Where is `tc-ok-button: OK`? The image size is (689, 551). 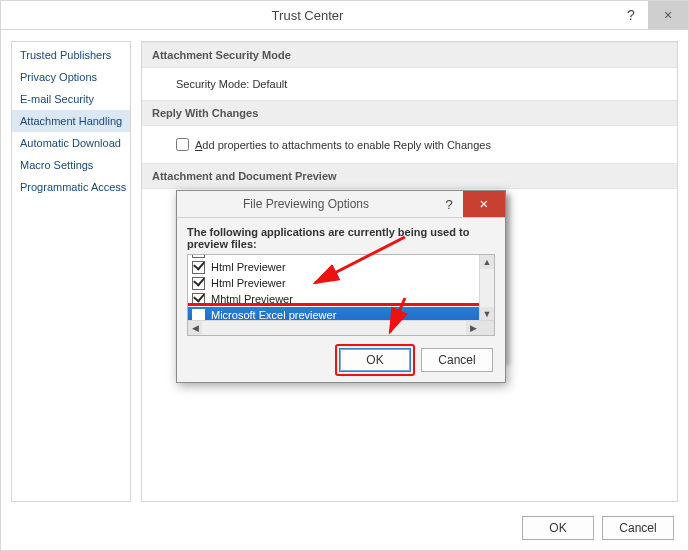 tc-ok-button: OK is located at coordinates (558, 528).